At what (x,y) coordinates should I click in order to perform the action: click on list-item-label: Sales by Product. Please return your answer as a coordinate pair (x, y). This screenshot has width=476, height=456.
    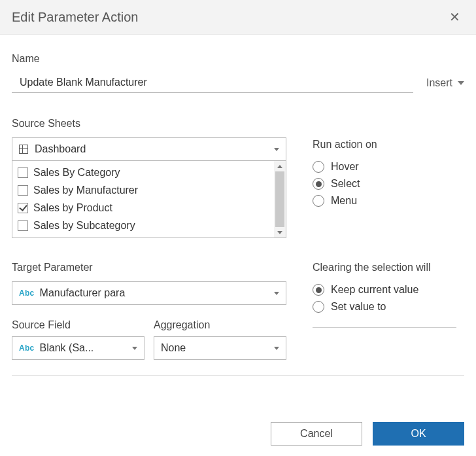
    Looking at the image, I should click on (73, 208).